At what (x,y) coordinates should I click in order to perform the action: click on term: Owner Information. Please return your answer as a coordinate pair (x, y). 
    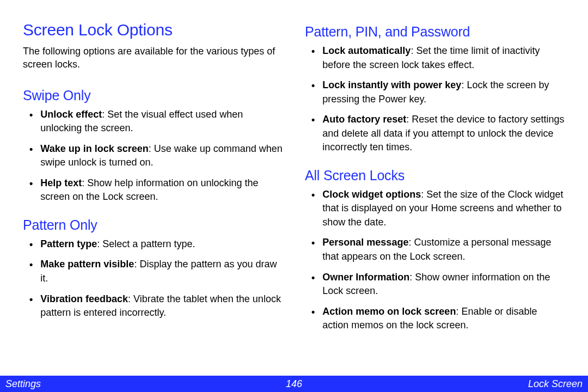
    Looking at the image, I should click on (366, 277).